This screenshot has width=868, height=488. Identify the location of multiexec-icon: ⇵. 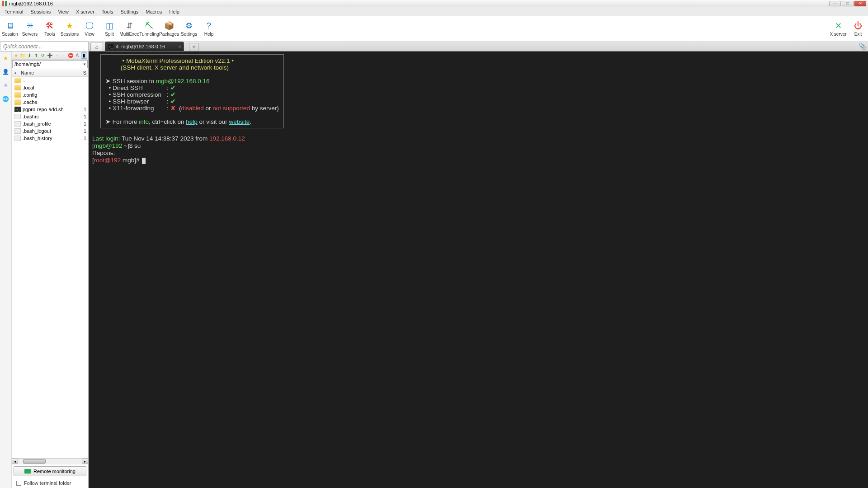
(129, 26).